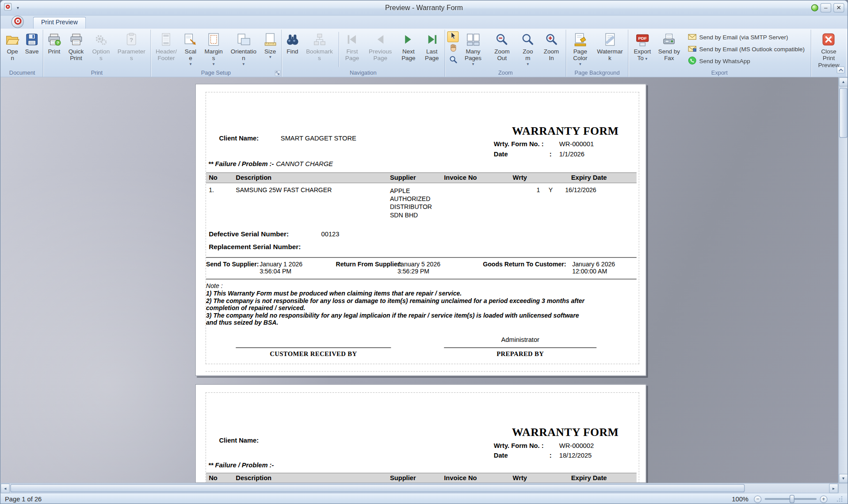 The image size is (848, 504). I want to click on export-to-button: PDF Export To ▾, so click(642, 49).